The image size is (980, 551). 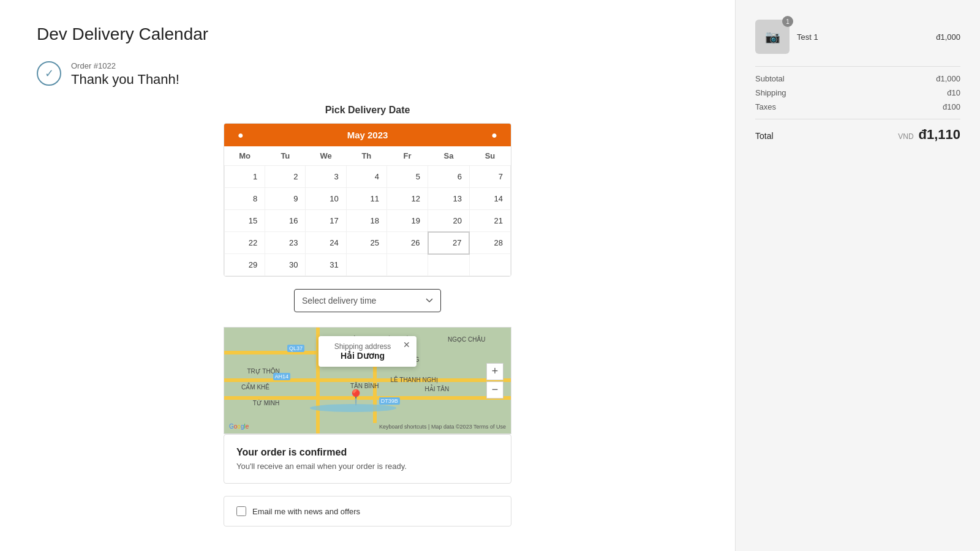 I want to click on calendar-day-cell: 10, so click(x=326, y=199).